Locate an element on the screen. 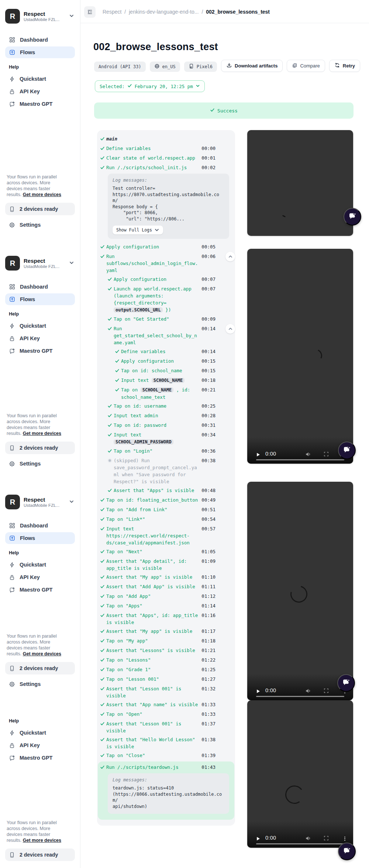 The width and height of the screenshot is (369, 868). quickstart-icon is located at coordinates (12, 326).